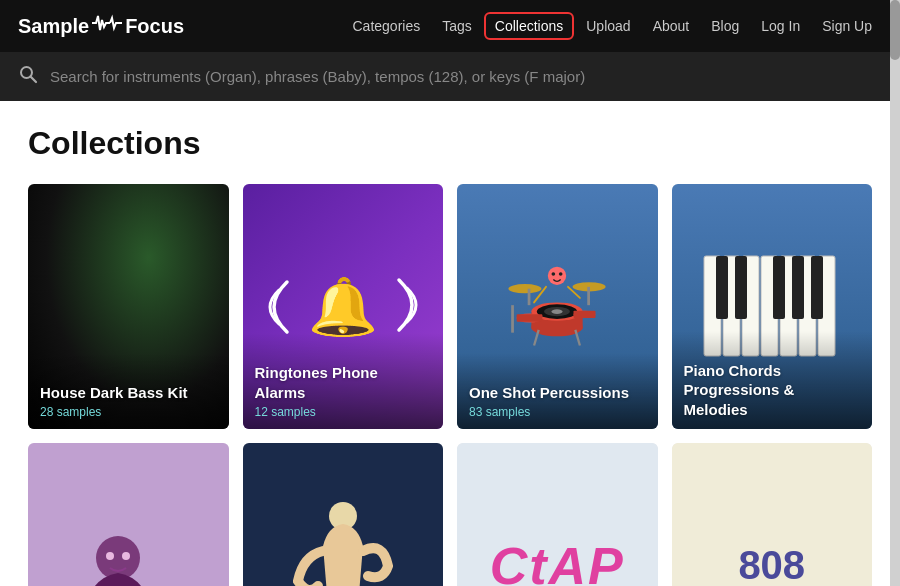 The height and width of the screenshot is (586, 900). What do you see at coordinates (128, 393) in the screenshot?
I see `card-title: House Dark Bass Kit` at bounding box center [128, 393].